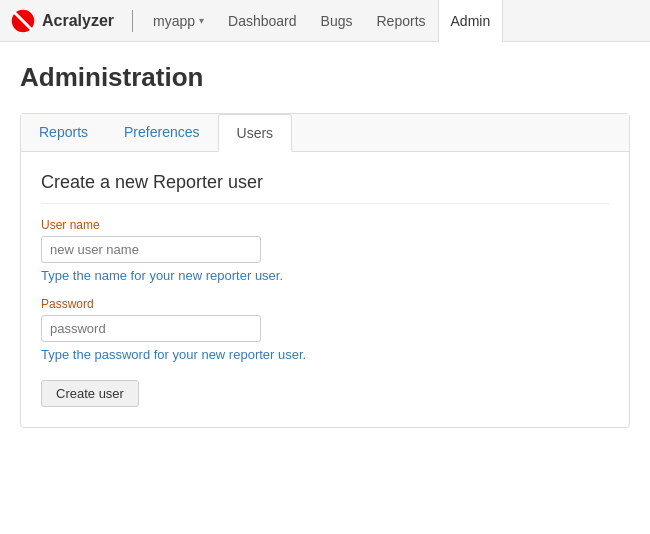 This screenshot has width=650, height=534. I want to click on password-input, so click(151, 328).